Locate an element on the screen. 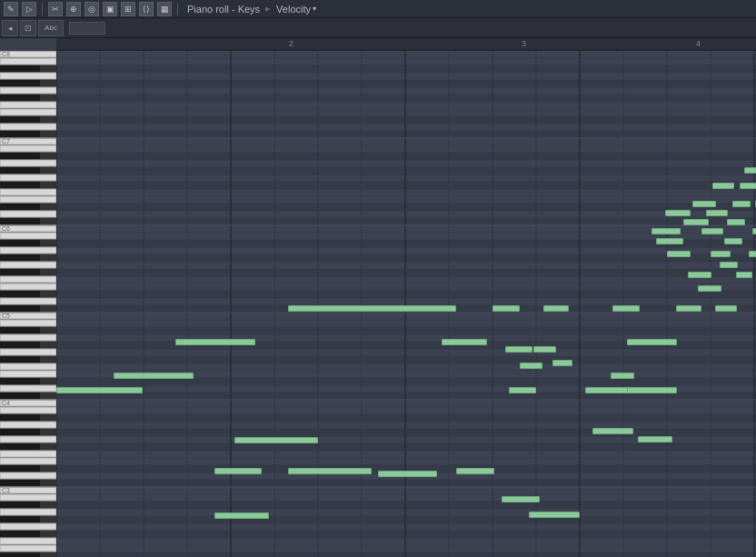 The height and width of the screenshot is (557, 756). app-title: Piano roll - Keys ▸ Velocity ▾ is located at coordinates (252, 9).